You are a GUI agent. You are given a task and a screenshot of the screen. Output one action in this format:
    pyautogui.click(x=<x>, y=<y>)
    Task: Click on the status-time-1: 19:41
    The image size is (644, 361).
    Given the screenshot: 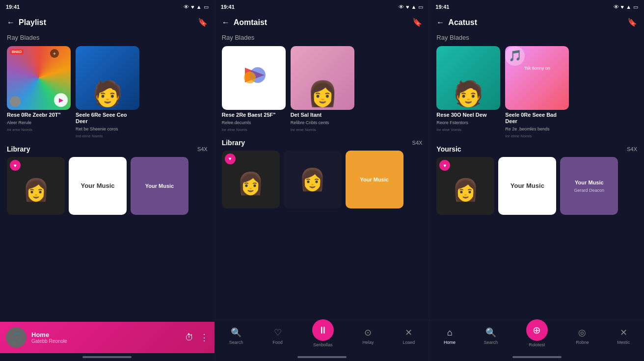 What is the action you would take?
    pyautogui.click(x=13, y=7)
    